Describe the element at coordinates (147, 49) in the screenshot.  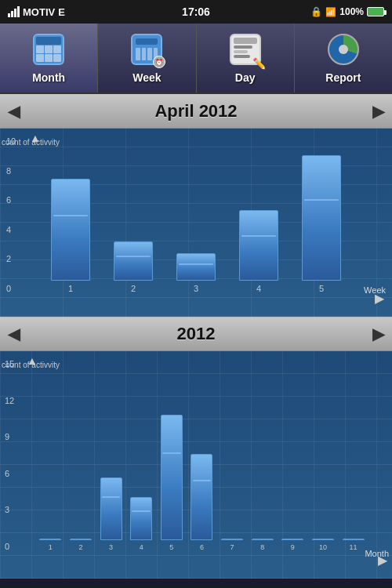
I see `week-icon: ⏰` at that location.